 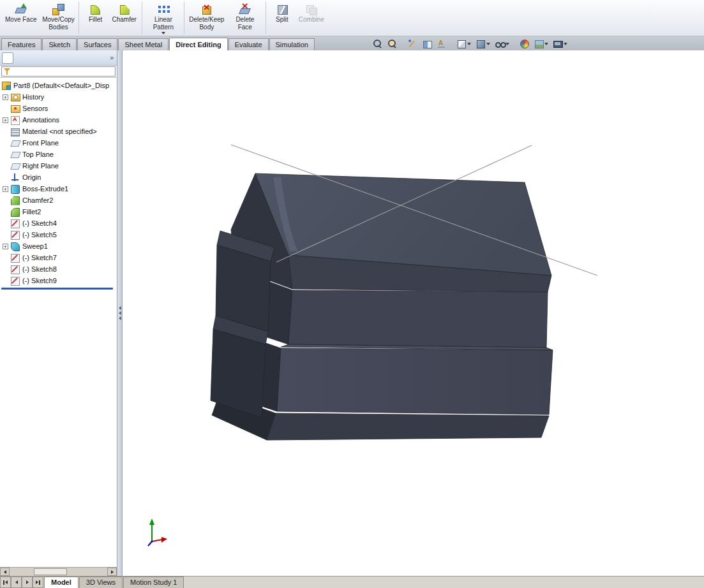 I want to click on tree-item-boss-extrude1: Boss-Extrude1, so click(x=59, y=189).